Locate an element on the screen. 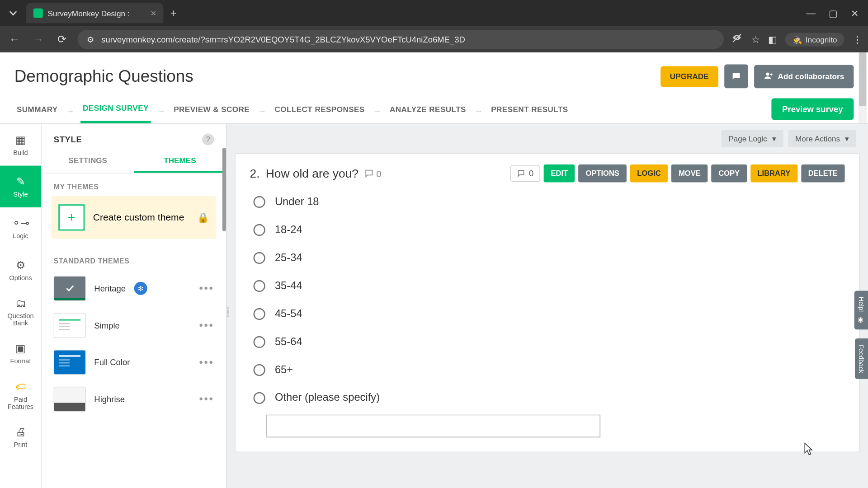 The width and height of the screenshot is (868, 488). answer-option: 55-64 is located at coordinates (549, 342).